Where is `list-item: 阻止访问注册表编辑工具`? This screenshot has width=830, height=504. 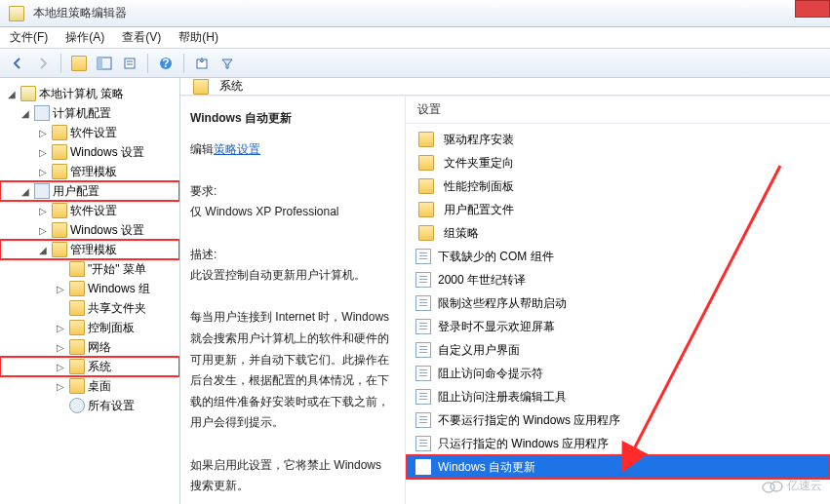
list-item: 阻止访问注册表编辑工具 is located at coordinates (618, 397).